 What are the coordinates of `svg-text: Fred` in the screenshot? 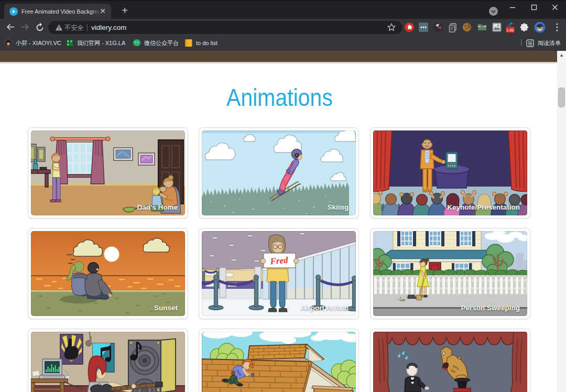 It's located at (279, 261).